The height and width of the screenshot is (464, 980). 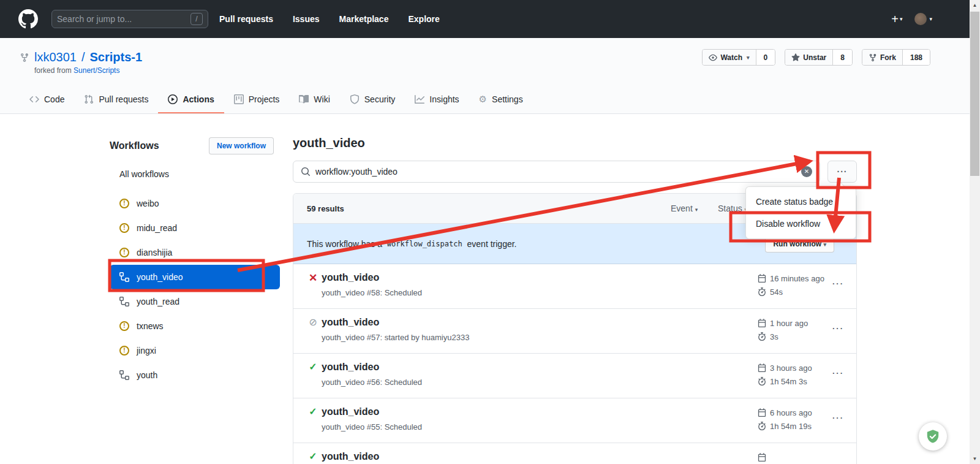 What do you see at coordinates (192, 174) in the screenshot?
I see `sidebar-item-all-workflows: All workflows` at bounding box center [192, 174].